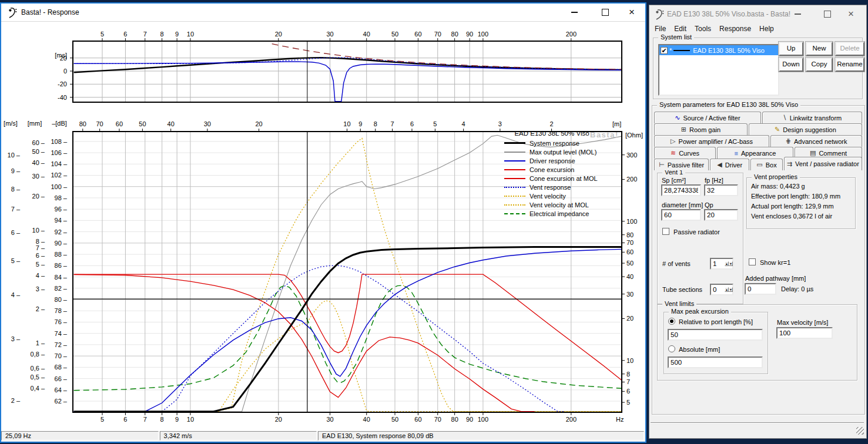 The image size is (868, 444). I want to click on resize-grip-icon, so click(860, 431).